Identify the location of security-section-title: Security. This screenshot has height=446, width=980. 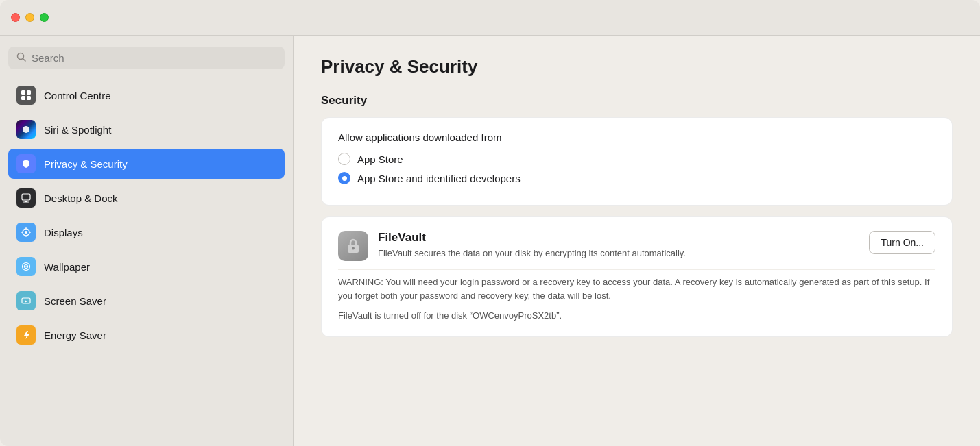
(636, 101).